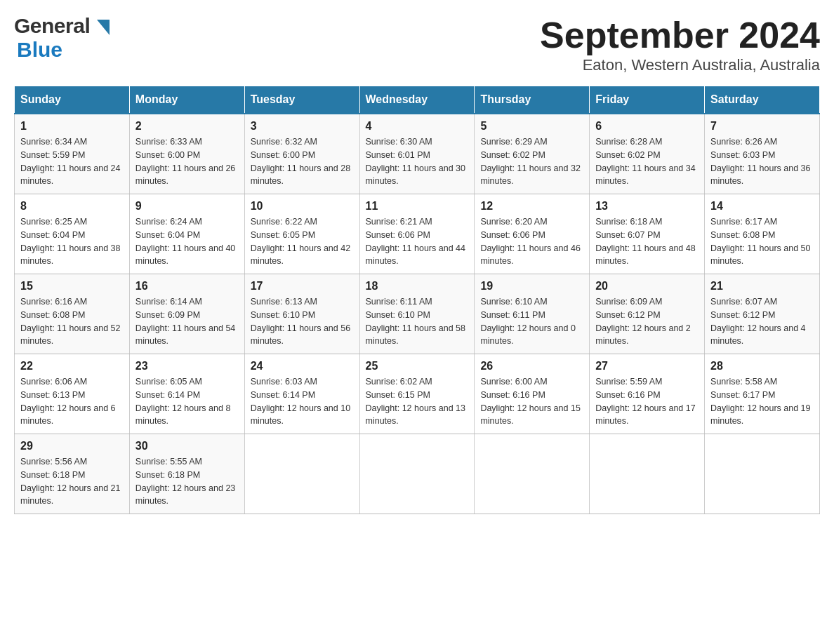  What do you see at coordinates (532, 286) in the screenshot?
I see `day-number: 19` at bounding box center [532, 286].